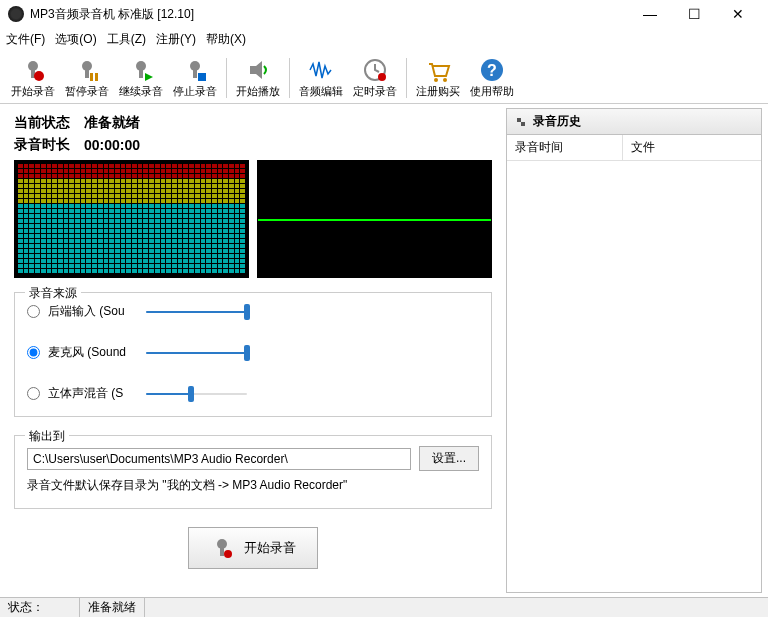  I want to click on minimize-button: —, so click(650, 14).